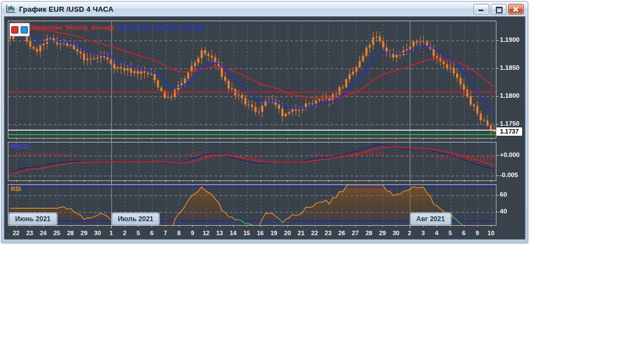 The width and height of the screenshot is (644, 362). Describe the element at coordinates (33, 219) in the screenshot. I see `month-badge-june: Июнь 2021` at that location.